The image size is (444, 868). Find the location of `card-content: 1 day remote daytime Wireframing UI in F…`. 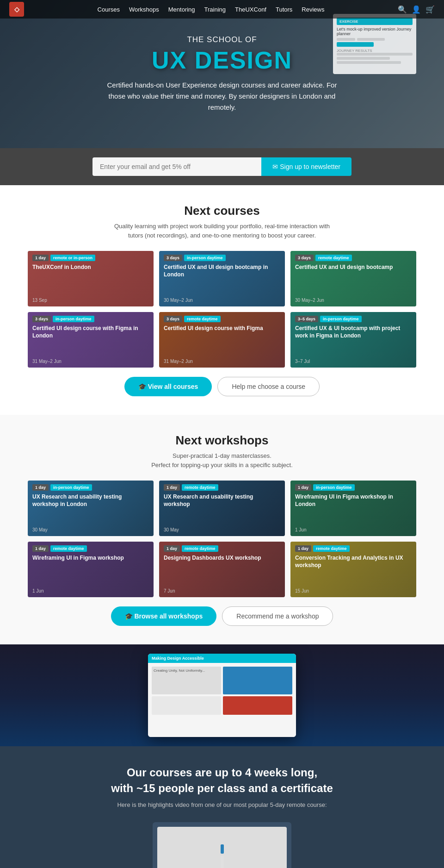

card-content: 1 day remote daytime Wireframing UI in F… is located at coordinates (91, 569).